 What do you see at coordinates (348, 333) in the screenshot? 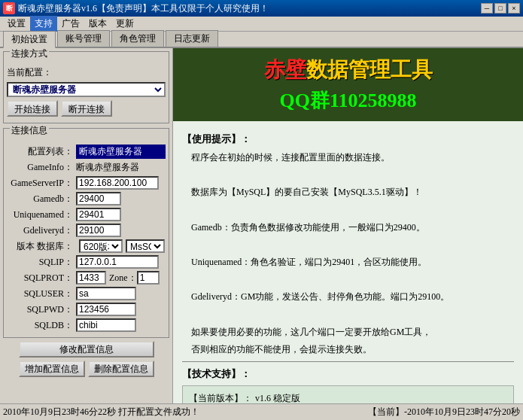
I see `usage-line-6: 如果要使用必要的功能，这几个端口一定要开放给GM工具，` at bounding box center [348, 333].